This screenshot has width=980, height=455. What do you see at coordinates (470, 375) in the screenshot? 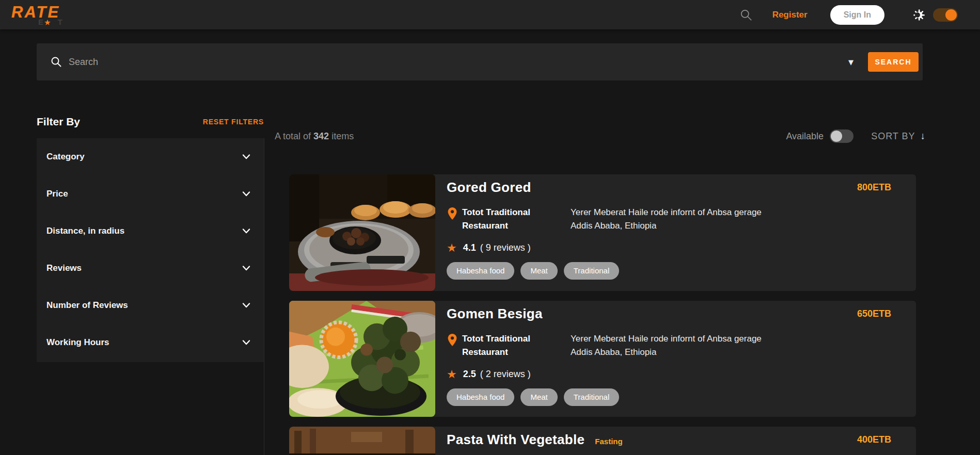
I see `rating-value: 2.5` at bounding box center [470, 375].